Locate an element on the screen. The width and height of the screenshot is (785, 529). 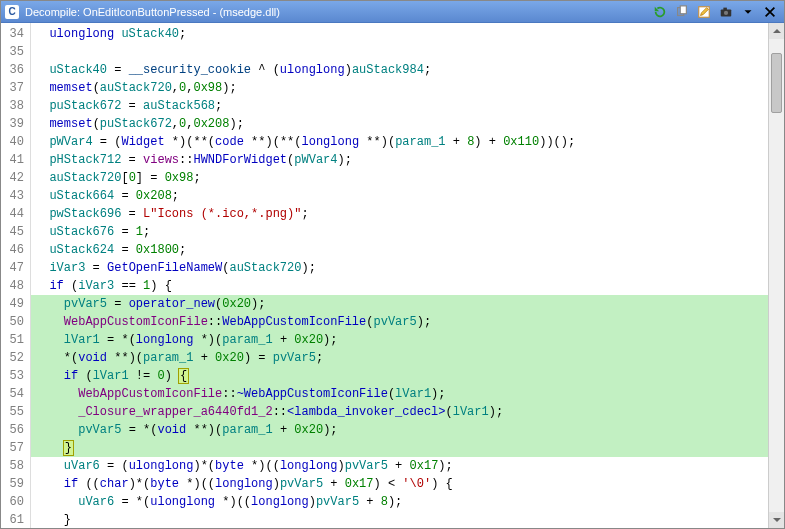
line-number: 54 is located at coordinates (16, 394).